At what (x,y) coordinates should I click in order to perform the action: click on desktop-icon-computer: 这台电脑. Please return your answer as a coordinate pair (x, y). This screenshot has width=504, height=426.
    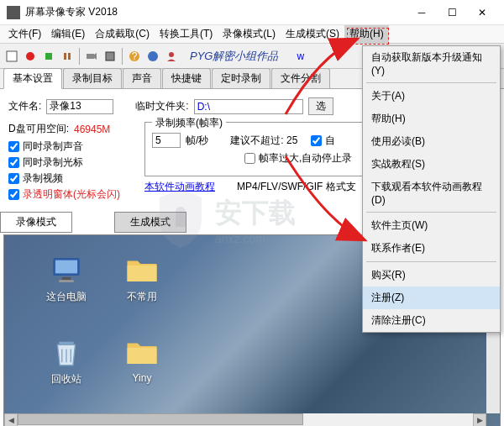
    Looking at the image, I should click on (66, 278).